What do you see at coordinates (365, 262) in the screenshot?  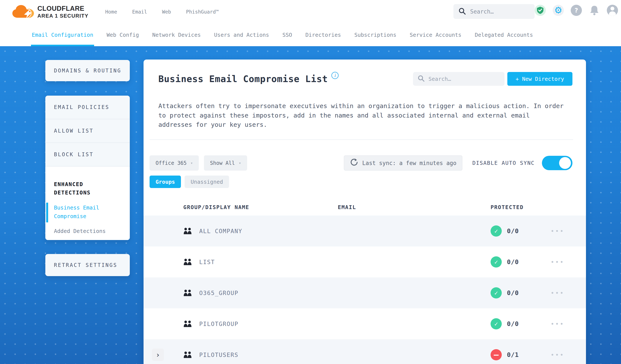 I see `table-row: LIST 0/0` at bounding box center [365, 262].